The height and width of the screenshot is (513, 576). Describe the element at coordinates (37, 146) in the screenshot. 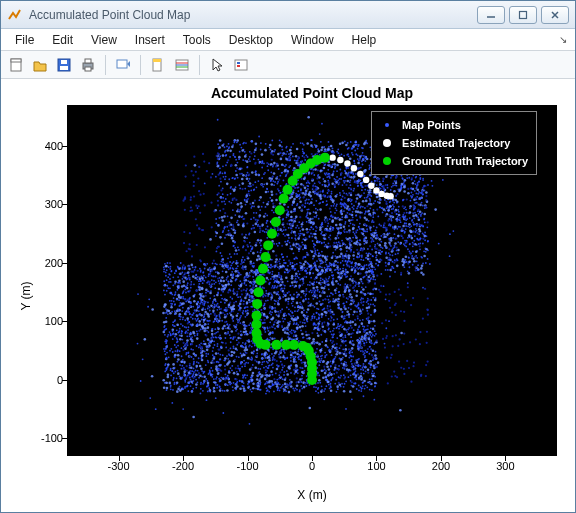

I see `y-tick-label: 400` at that location.